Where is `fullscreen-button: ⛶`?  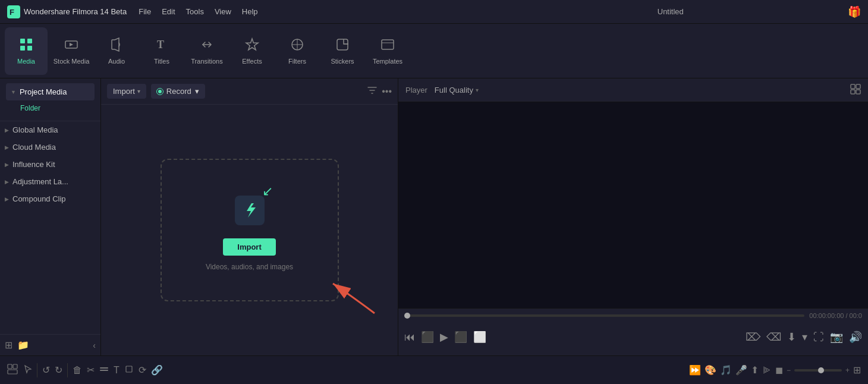
fullscreen-button: ⛶ is located at coordinates (819, 338).